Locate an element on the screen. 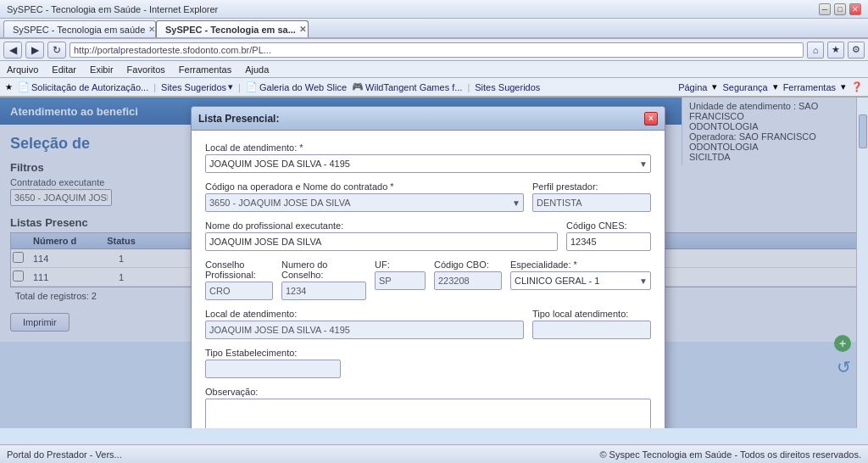 The image size is (868, 463). codigo-cbo-group: Código CBO: is located at coordinates (468, 280).